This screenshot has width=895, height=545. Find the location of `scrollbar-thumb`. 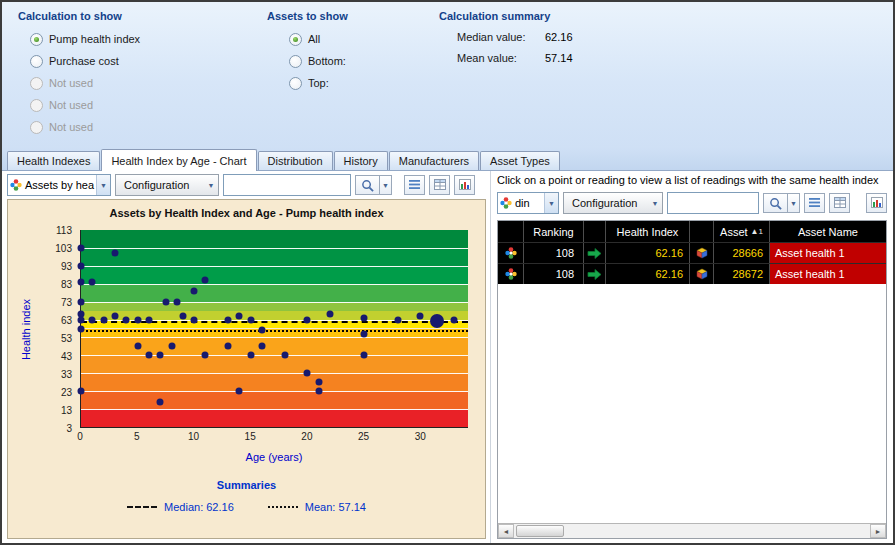

scrollbar-thumb is located at coordinates (540, 531).